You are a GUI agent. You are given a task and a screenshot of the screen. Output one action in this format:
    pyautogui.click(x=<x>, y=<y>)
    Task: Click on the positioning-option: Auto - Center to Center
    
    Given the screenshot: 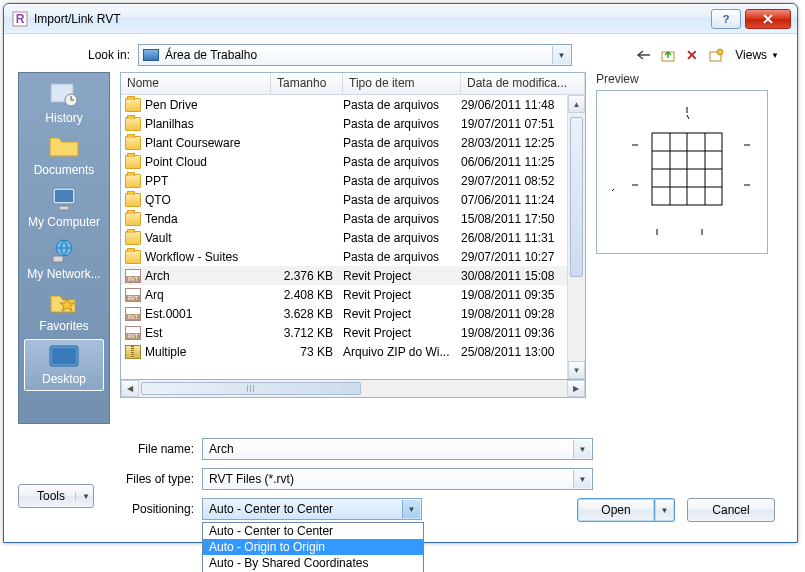 What is the action you would take?
    pyautogui.click(x=313, y=531)
    